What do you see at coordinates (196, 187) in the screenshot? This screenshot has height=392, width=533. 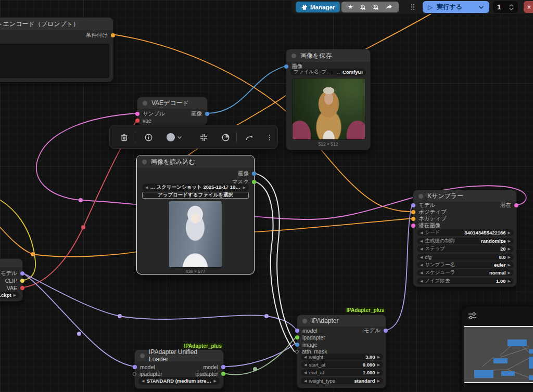 I see `image-file-combo: ◀ … スクリーンショット 2025-12-17 185219.png ▶` at bounding box center [196, 187].